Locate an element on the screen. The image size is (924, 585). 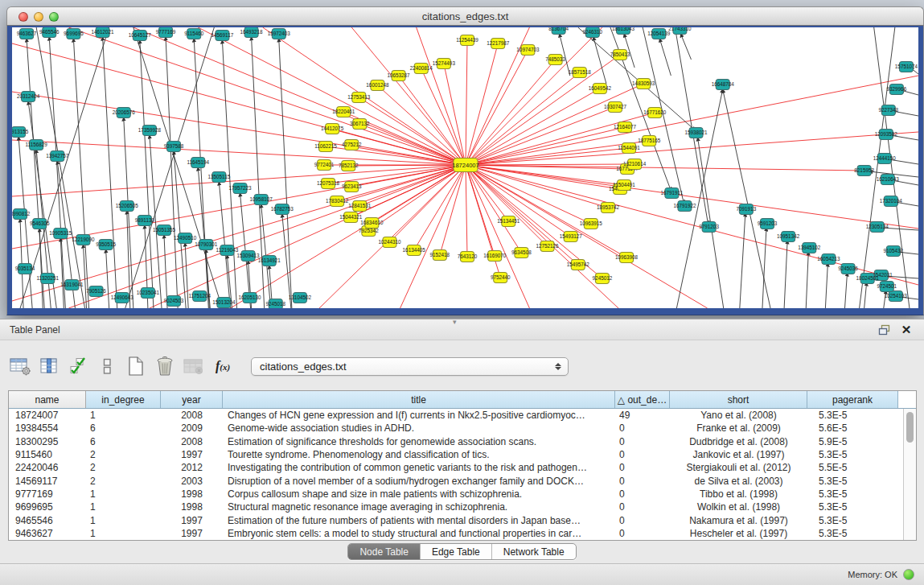
graph-node: 15274493 is located at coordinates (444, 64).